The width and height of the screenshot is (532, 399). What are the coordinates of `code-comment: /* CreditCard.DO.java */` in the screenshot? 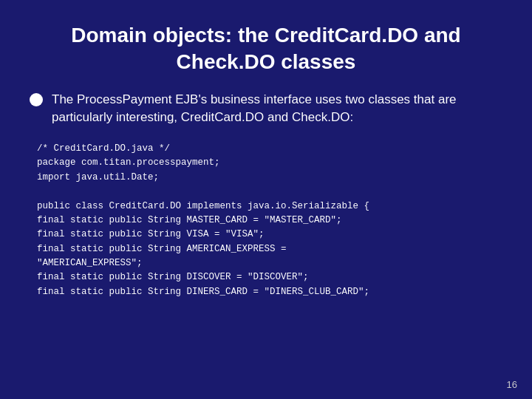 It's located at (266, 149).